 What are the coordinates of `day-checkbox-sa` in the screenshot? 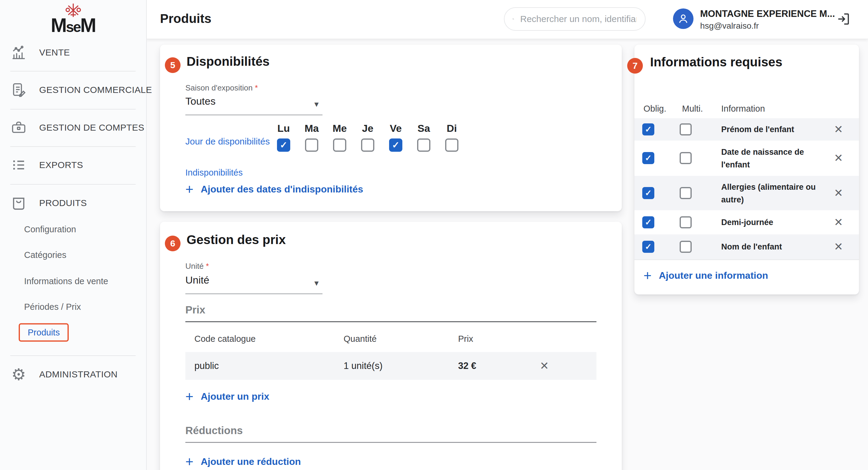 It's located at (424, 145).